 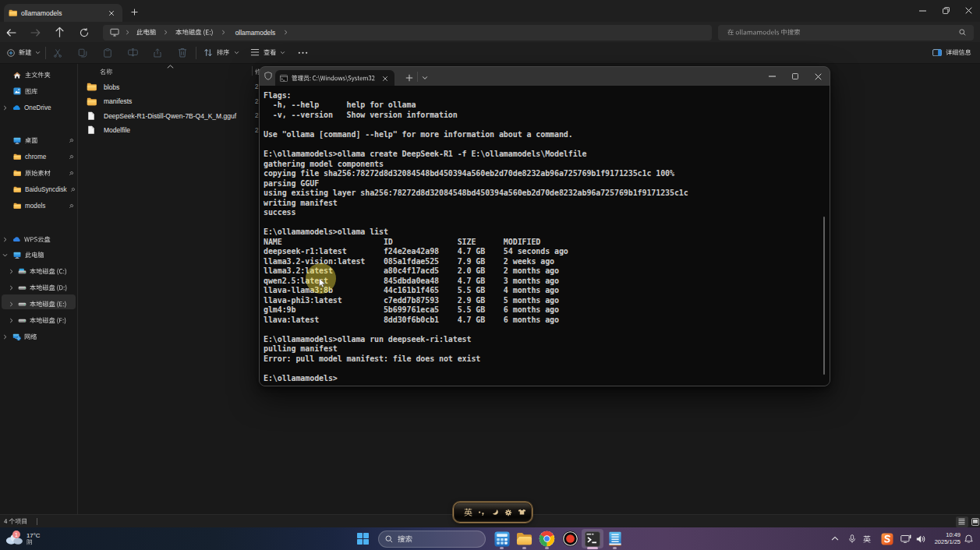 What do you see at coordinates (133, 52) in the screenshot?
I see `rename-button` at bounding box center [133, 52].